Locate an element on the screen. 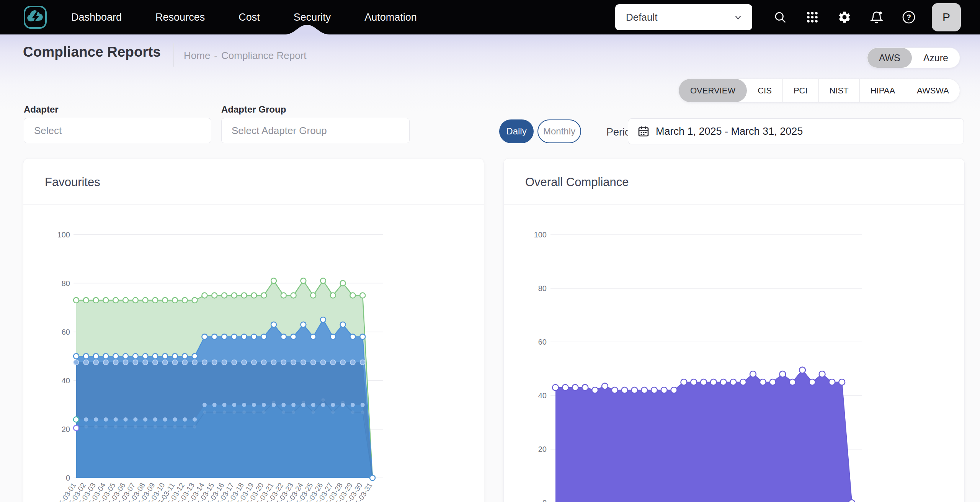 The image size is (980, 502). monthly-button: Monthly is located at coordinates (559, 131).